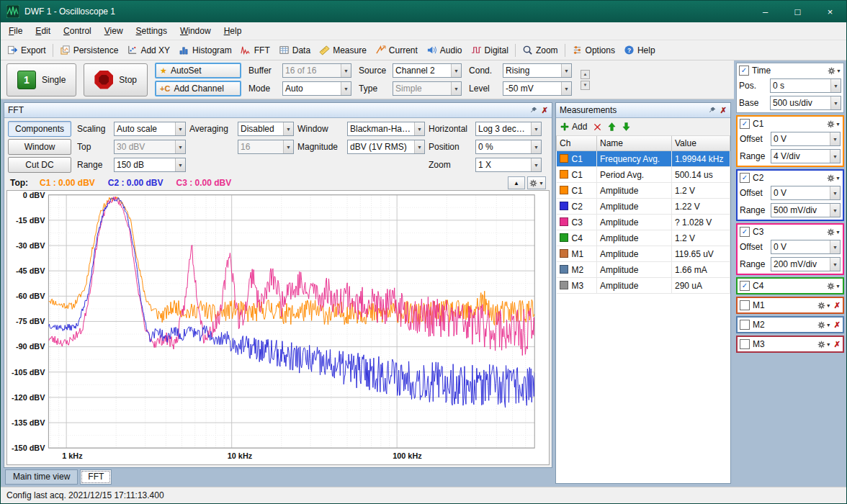 The image size is (847, 504). Describe the element at coordinates (744, 71) in the screenshot. I see `checkbox-time: ✓` at that location.